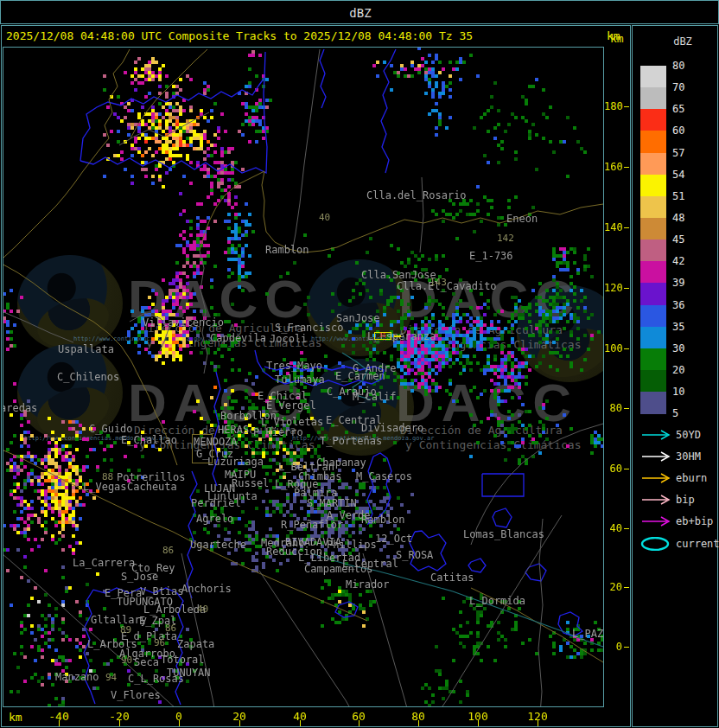 This screenshot has width=719, height=728. I want to click on place-label: E_Challao, so click(149, 440).